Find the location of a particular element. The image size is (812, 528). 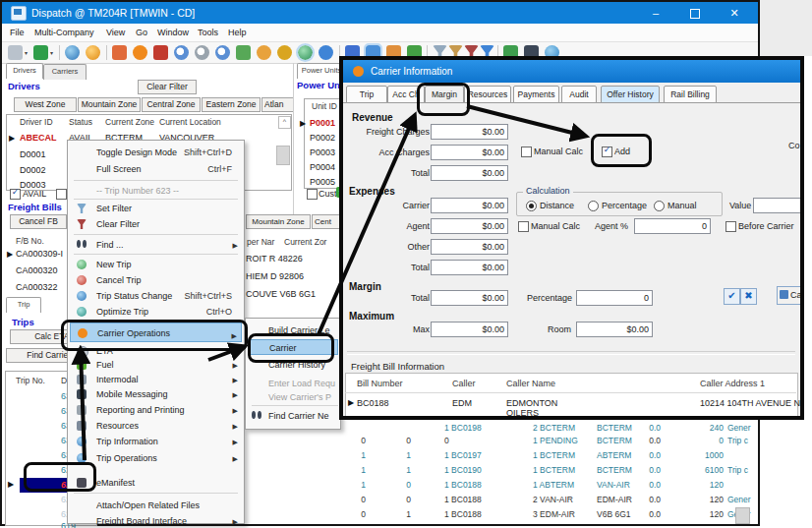

display-caret-icon: ▾ is located at coordinates (51, 53).